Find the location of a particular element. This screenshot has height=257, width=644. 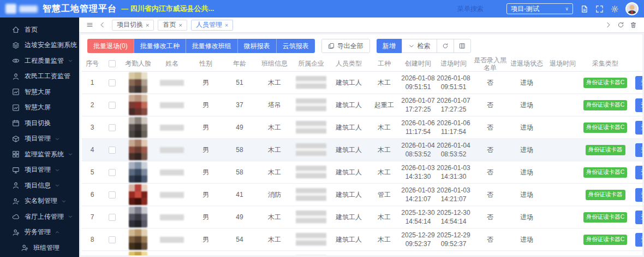

cell-ptype: 建筑工人 is located at coordinates (349, 83).